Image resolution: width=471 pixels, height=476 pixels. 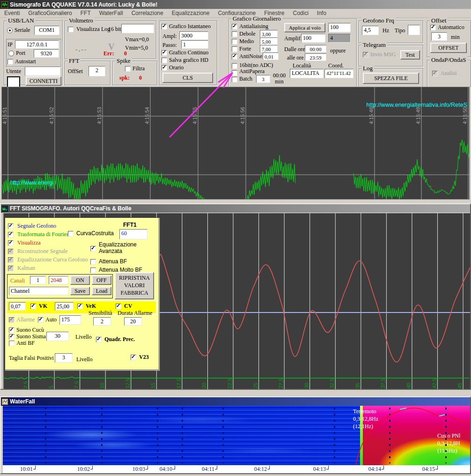 What do you see at coordinates (188, 78) in the screenshot?
I see `cls-button: CLS` at bounding box center [188, 78].